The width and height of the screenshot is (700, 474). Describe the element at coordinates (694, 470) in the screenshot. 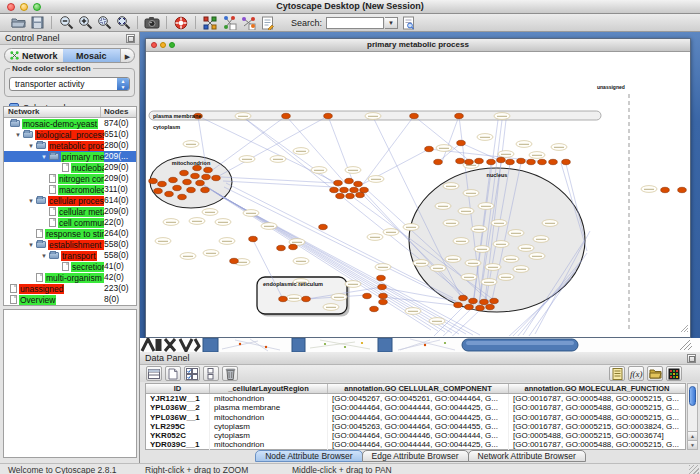

I see `window-resize-grip` at that location.